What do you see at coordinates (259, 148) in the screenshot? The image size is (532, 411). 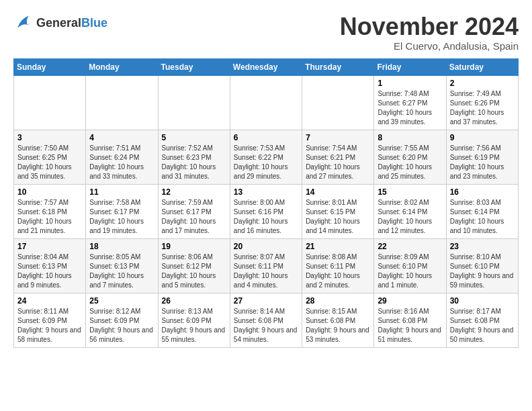 I see `sunrise-text: Sunrise: 7:53 AM` at bounding box center [259, 148].